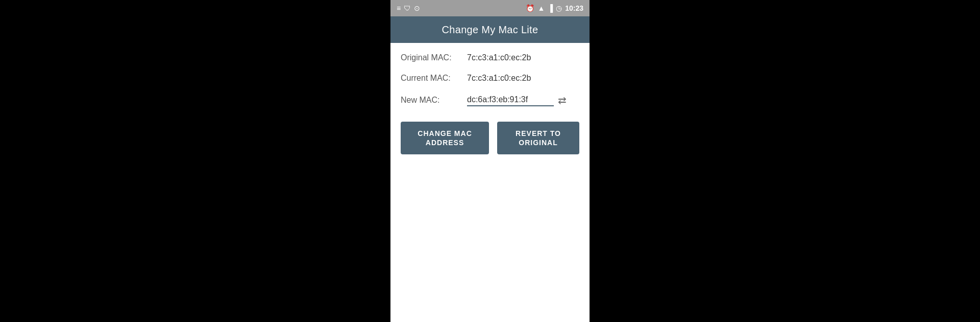  What do you see at coordinates (434, 100) in the screenshot?
I see `new-mac-label: New MAC:` at bounding box center [434, 100].